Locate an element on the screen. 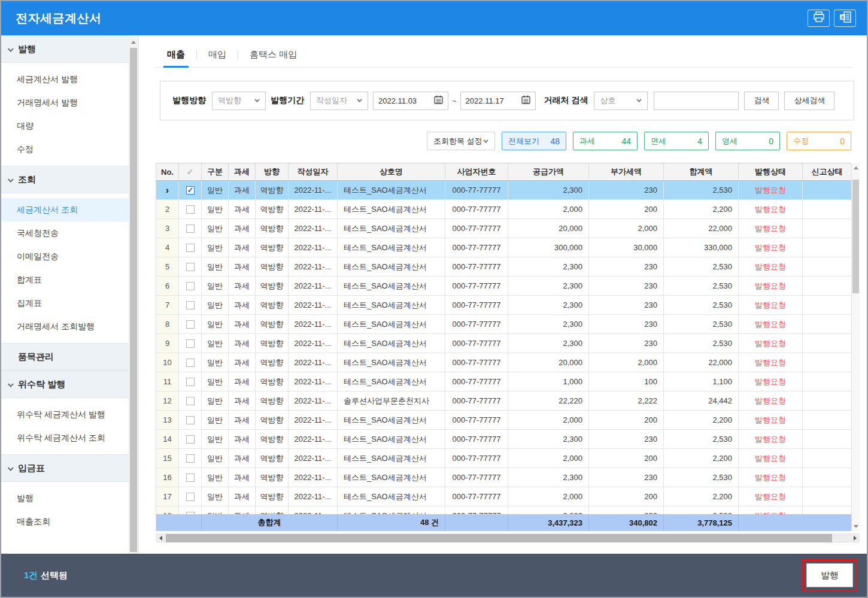 The image size is (868, 598). sidebar-item: 위수탁 세금계산서 조회 is located at coordinates (65, 438).